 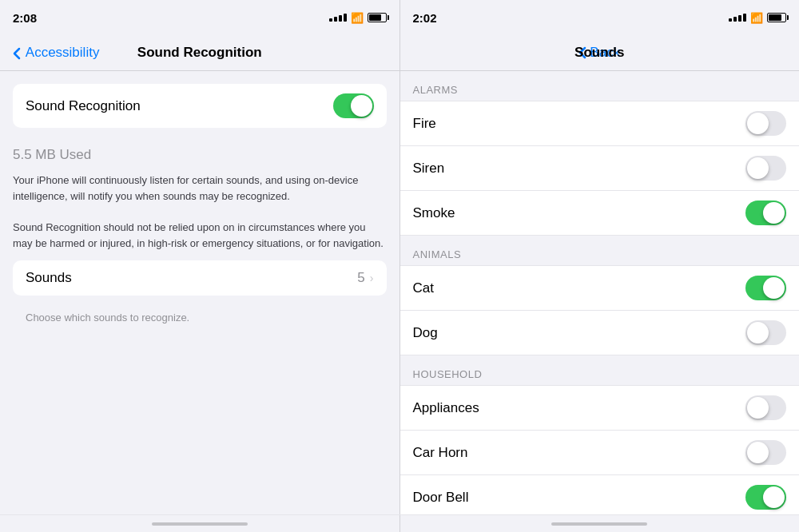 What do you see at coordinates (765, 332) in the screenshot?
I see `sound-toggle-dog` at bounding box center [765, 332].